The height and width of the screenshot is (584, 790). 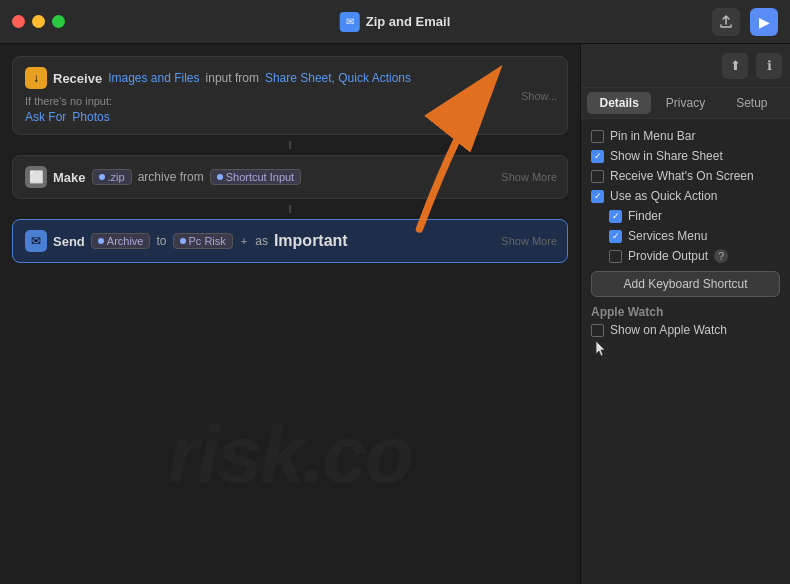 What do you see at coordinates (70, 178) in the screenshot?
I see `make-label: Make` at bounding box center [70, 178].